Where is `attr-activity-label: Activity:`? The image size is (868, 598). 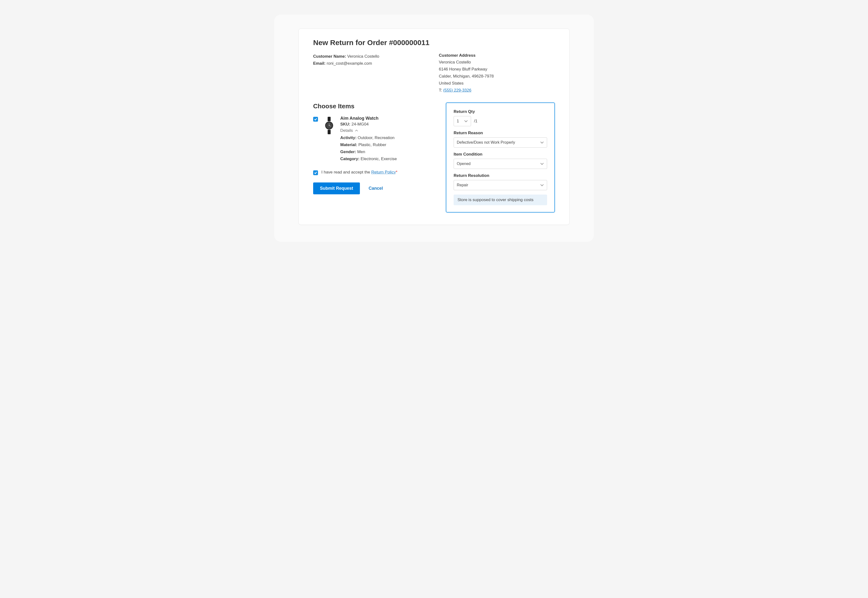
attr-activity-label: Activity: is located at coordinates (348, 138).